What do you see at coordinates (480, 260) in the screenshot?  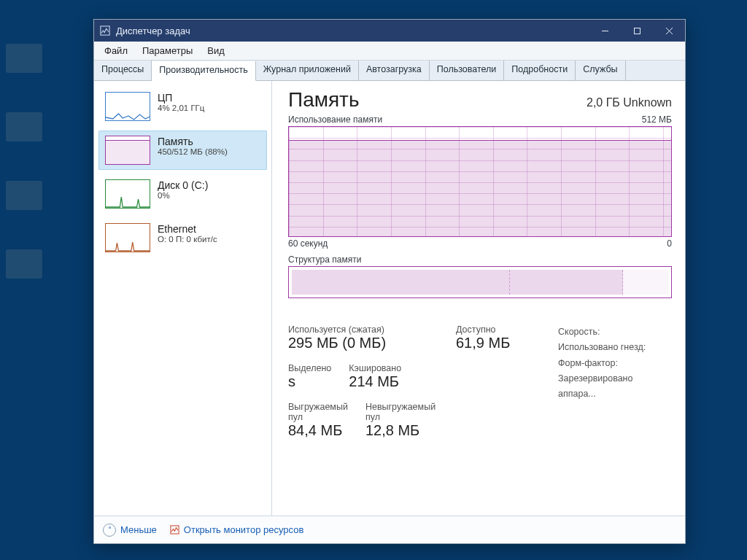 I see `composition-label: Структура памяти` at bounding box center [480, 260].